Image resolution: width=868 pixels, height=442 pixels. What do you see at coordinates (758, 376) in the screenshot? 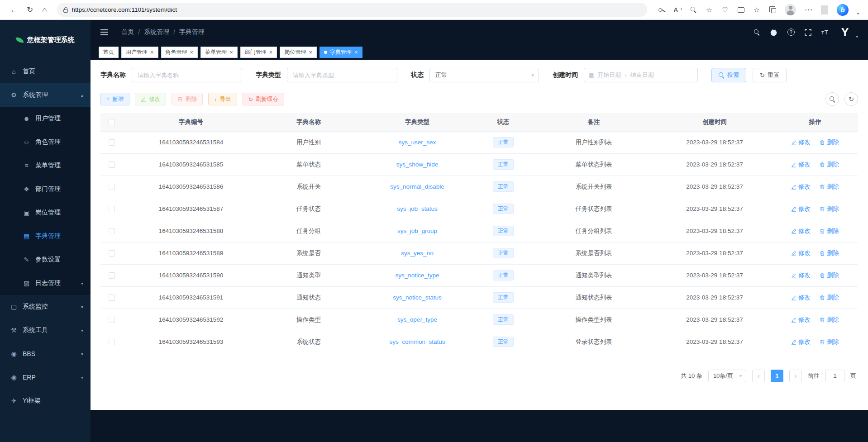
I see `prev-page-button: ‹` at bounding box center [758, 376].